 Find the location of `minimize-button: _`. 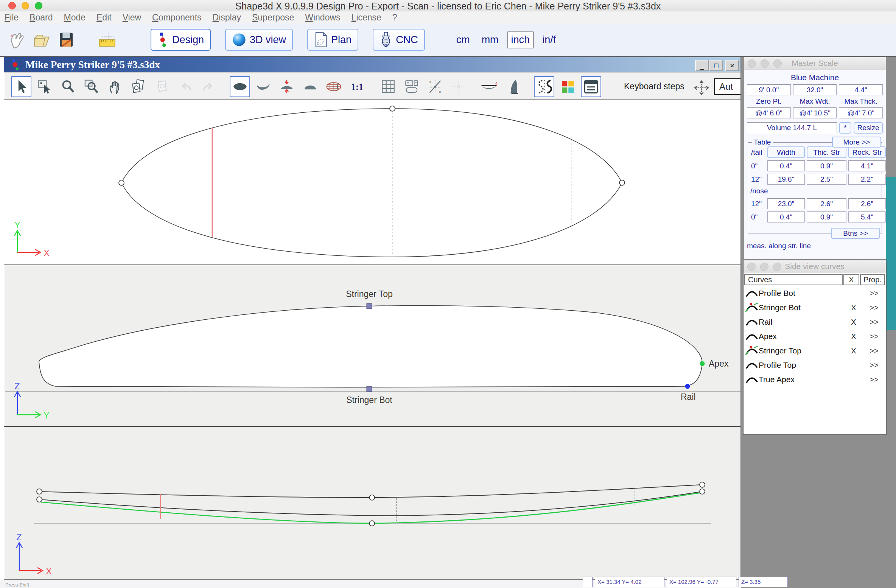

minimize-button: _ is located at coordinates (702, 65).